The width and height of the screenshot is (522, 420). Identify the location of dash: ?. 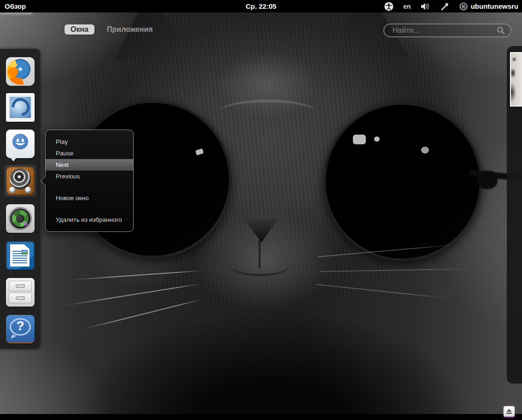
(20, 199).